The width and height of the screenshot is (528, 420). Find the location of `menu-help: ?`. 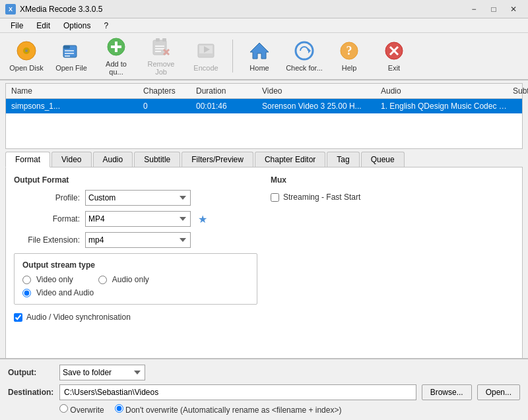

menu-help: ? is located at coordinates (106, 26).